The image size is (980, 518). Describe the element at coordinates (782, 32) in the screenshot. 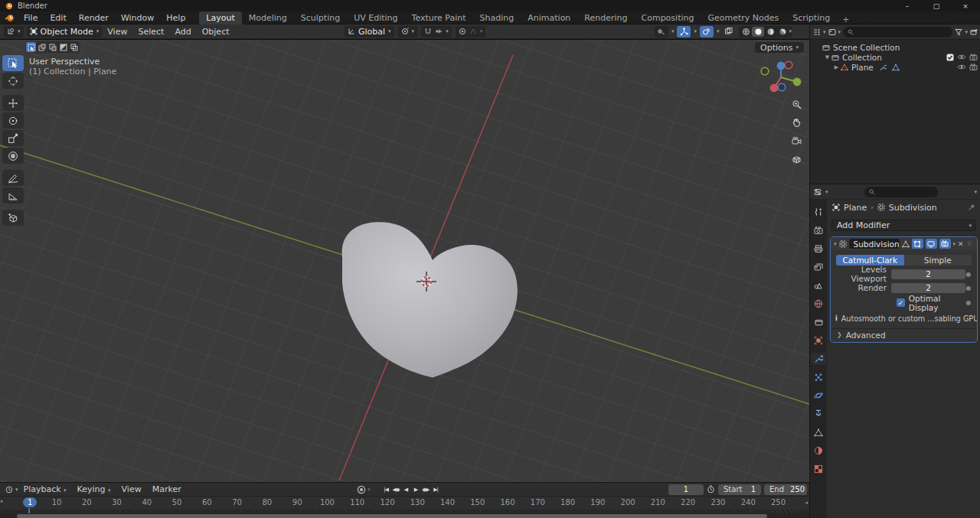

I see `shading-rendered-button` at that location.